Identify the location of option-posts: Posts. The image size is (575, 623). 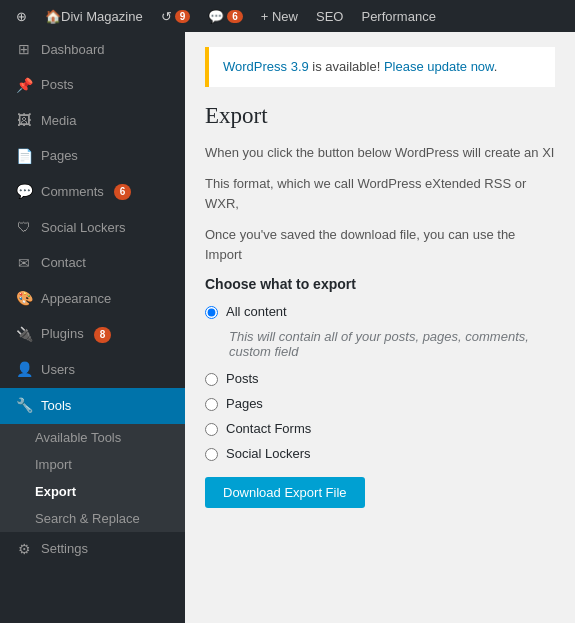
(380, 378).